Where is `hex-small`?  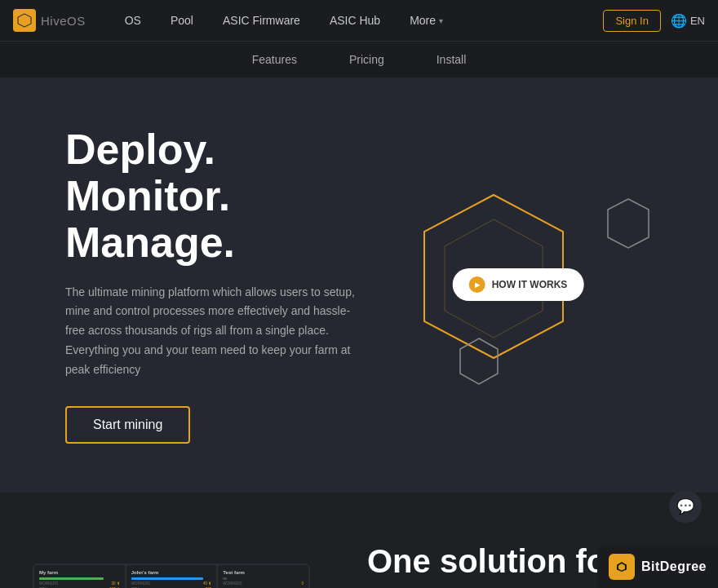 hex-small is located at coordinates (628, 225).